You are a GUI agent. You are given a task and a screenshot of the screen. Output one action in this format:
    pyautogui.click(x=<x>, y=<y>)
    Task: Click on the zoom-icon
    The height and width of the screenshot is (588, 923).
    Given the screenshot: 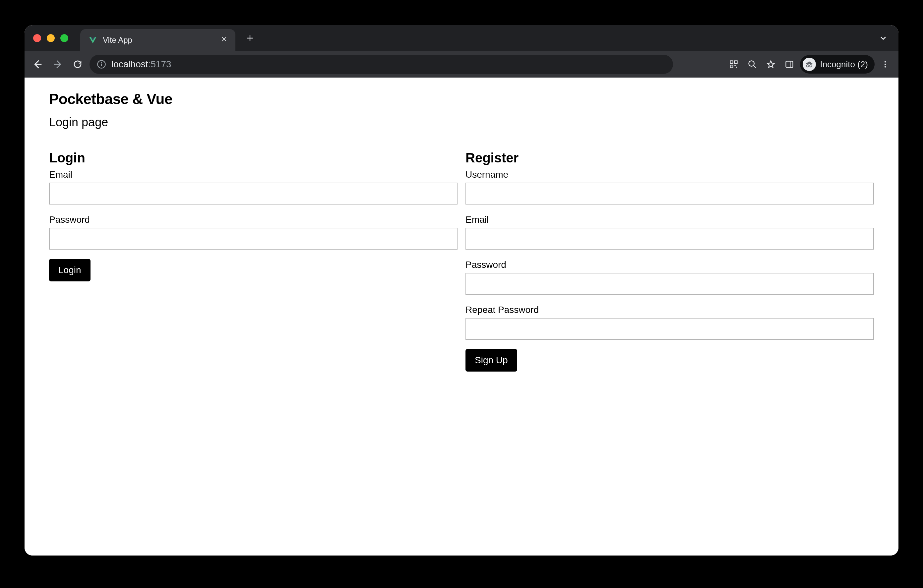 What is the action you would take?
    pyautogui.click(x=752, y=64)
    